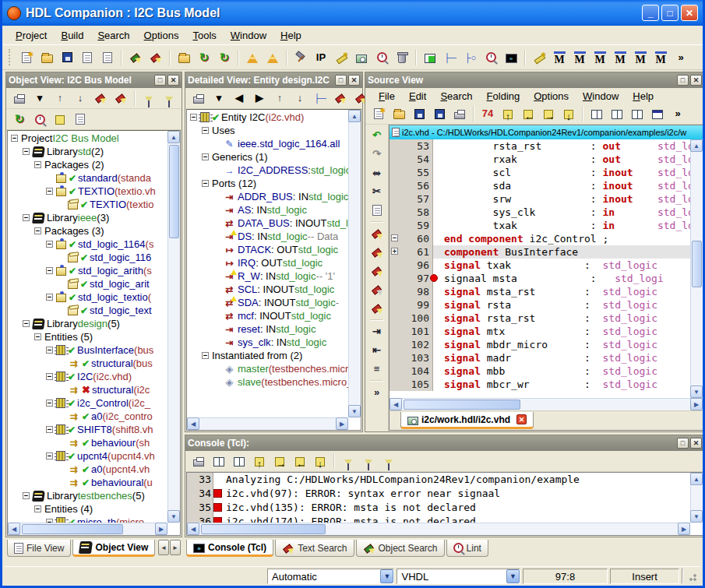 The image size is (705, 588). I want to click on tree-node: −⇄SCL : INOUT std_logic, so click(268, 290).